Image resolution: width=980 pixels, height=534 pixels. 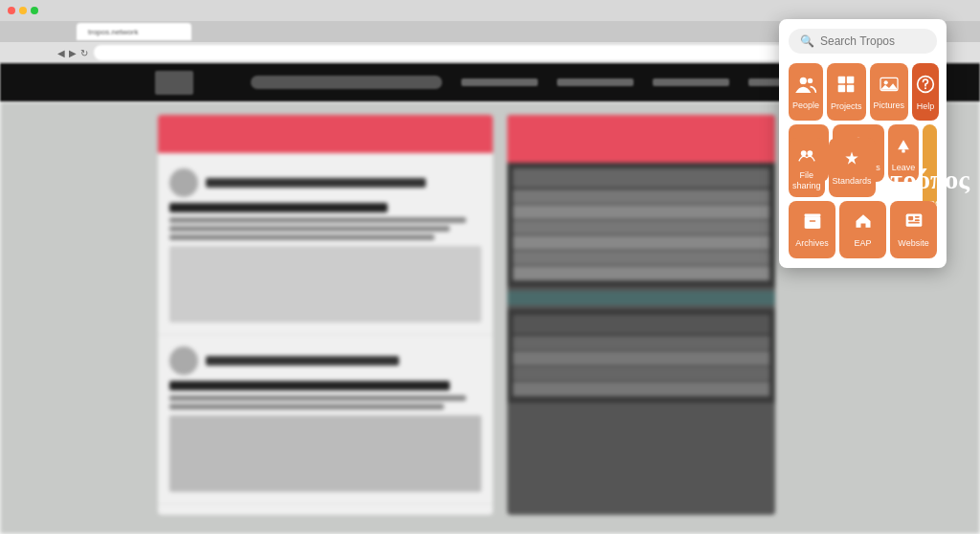 I want to click on search-input, so click(x=873, y=41).